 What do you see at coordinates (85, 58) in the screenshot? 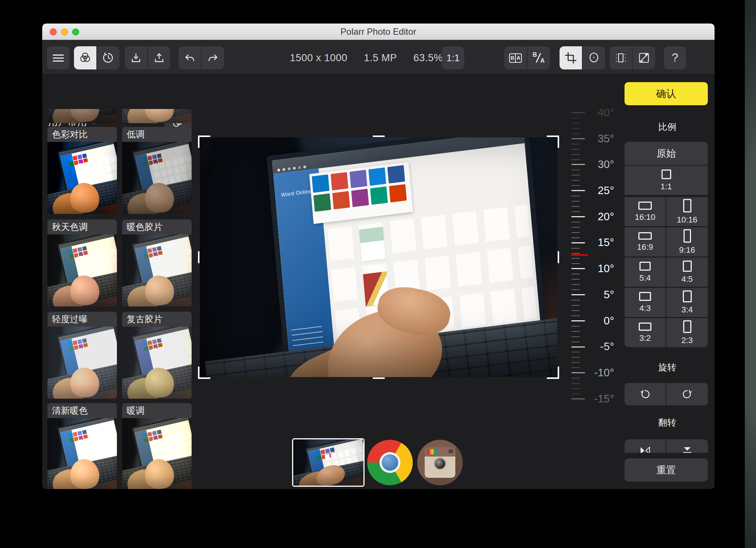
I see `filters-tool-button` at bounding box center [85, 58].